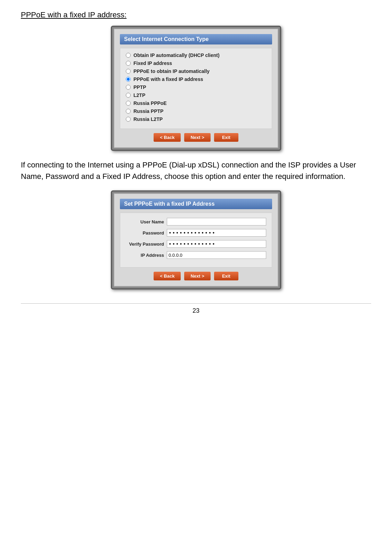 The height and width of the screenshot is (541, 392). I want to click on form-label-0: User Name, so click(145, 222).